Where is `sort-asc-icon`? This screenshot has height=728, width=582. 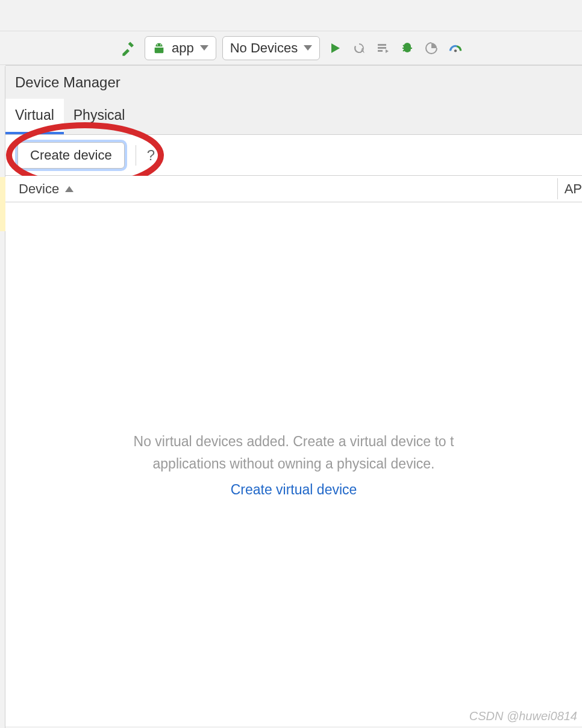
sort-asc-icon is located at coordinates (69, 189).